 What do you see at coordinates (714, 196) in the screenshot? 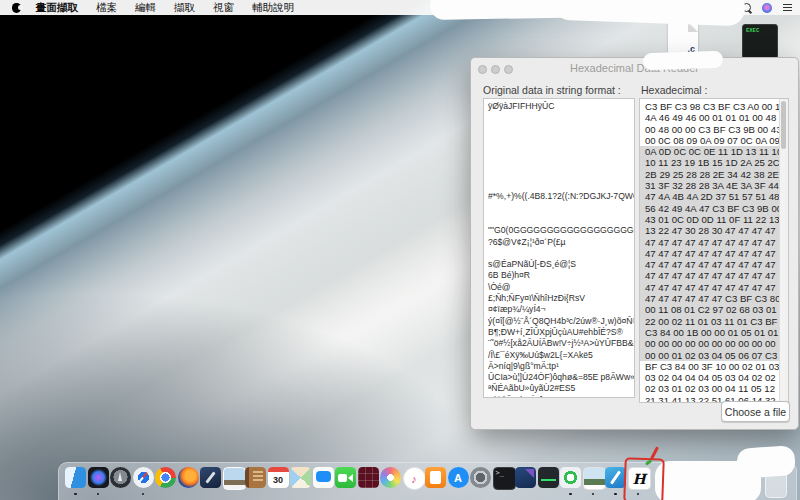
I see `hex-line: 47 4A 4B 4A 2D 37 51 57 51 48` at bounding box center [714, 196].